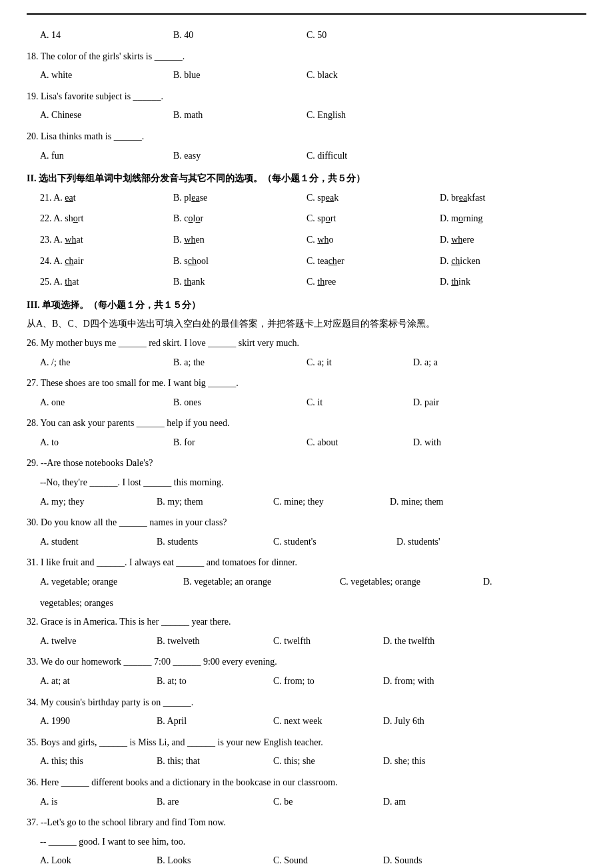 Image resolution: width=613 pixels, height=868 pixels. What do you see at coordinates (373, 219) in the screenshot?
I see `q22-optC: C. sport` at bounding box center [373, 219].